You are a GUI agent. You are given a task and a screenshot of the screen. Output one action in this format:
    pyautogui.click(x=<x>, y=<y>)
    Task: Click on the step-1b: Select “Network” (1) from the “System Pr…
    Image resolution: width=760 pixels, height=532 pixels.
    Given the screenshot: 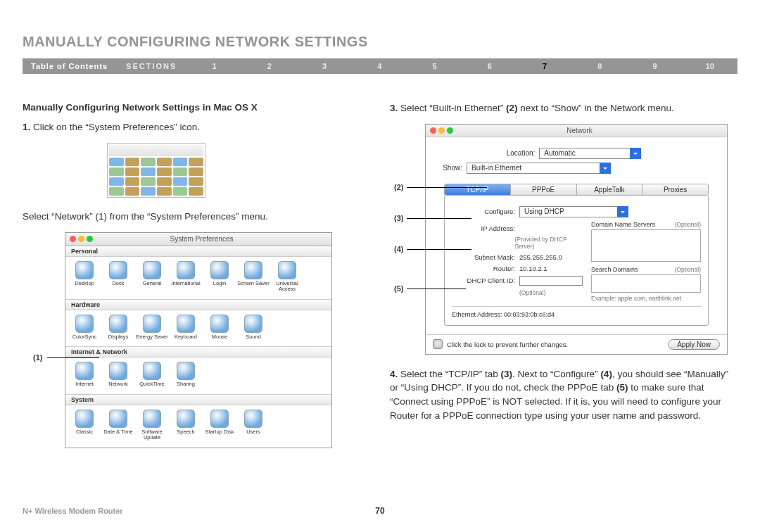 What is the action you would take?
    pyautogui.click(x=196, y=217)
    